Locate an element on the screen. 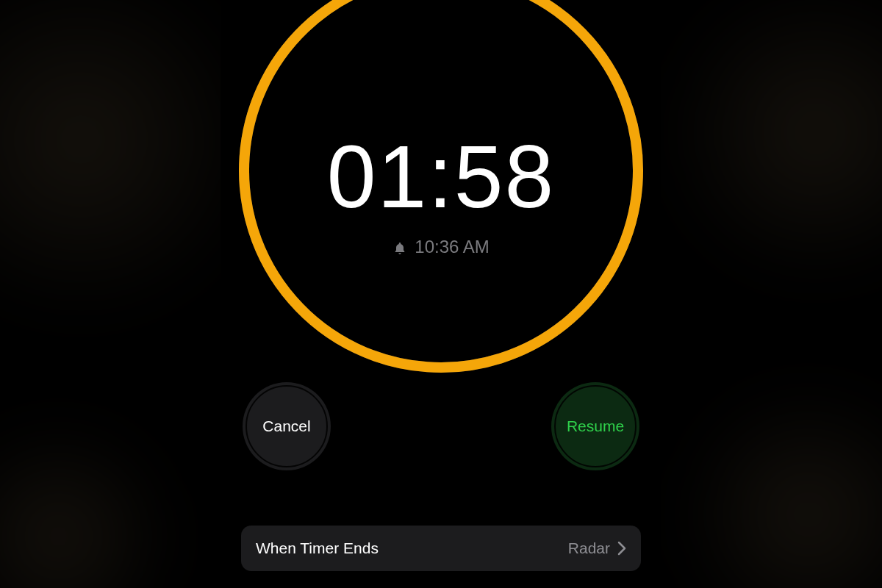 This screenshot has height=588, width=882. end-time-row: 10:36 AM is located at coordinates (441, 247).